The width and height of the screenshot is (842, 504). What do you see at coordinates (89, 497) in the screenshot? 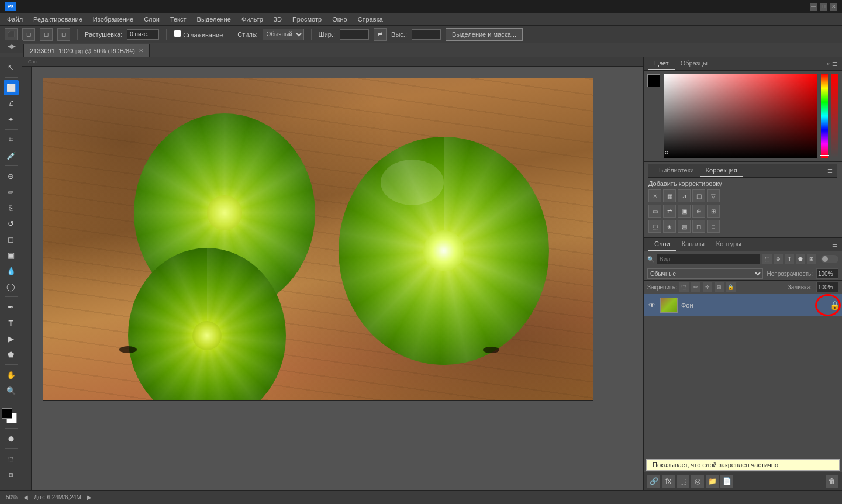
I see `status-arrow-right: ▶` at bounding box center [89, 497].